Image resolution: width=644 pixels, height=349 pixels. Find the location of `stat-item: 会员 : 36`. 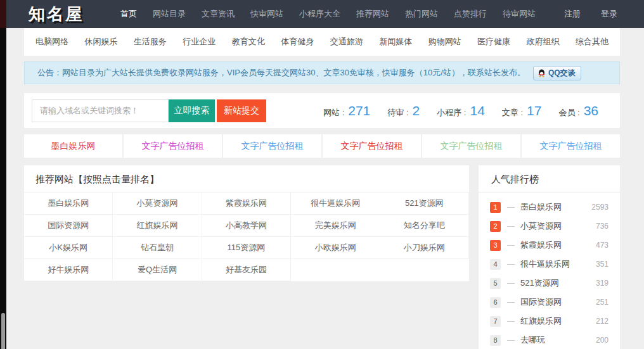

stat-item: 会员 : 36 is located at coordinates (578, 111).